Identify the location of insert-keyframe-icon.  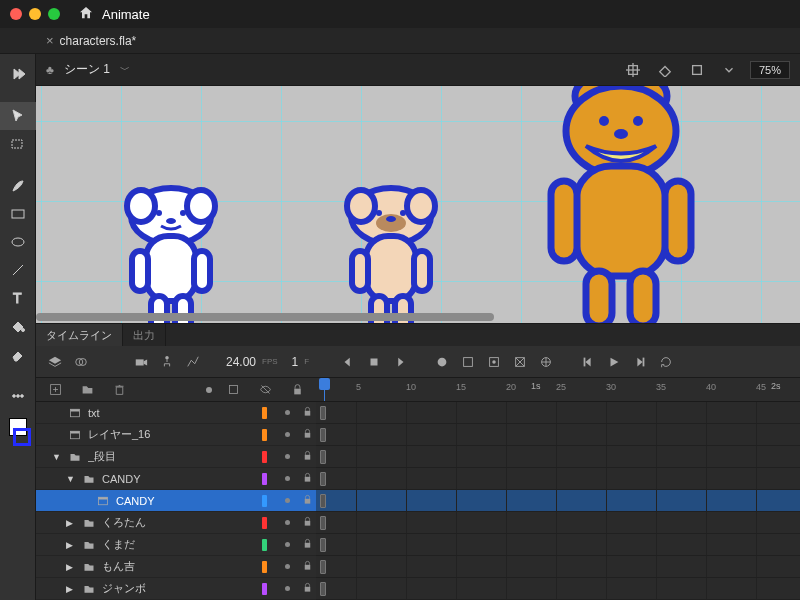
(374, 362).